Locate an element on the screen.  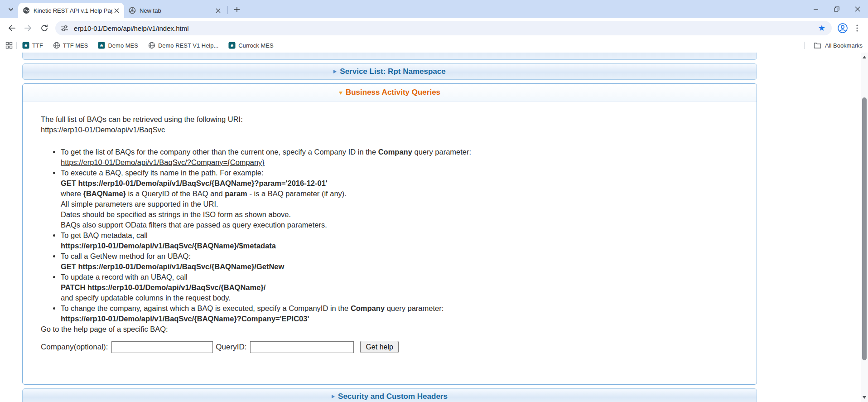
reload-button is located at coordinates (44, 28).